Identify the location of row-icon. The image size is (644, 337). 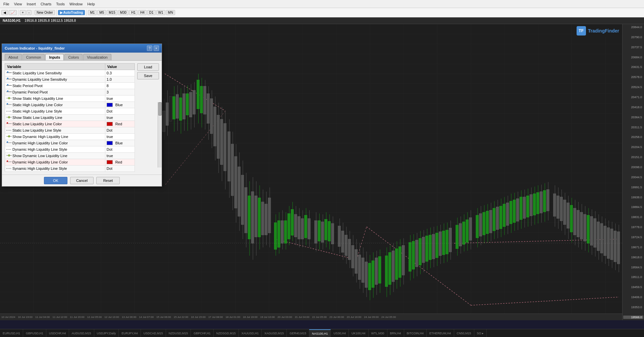
(9, 156).